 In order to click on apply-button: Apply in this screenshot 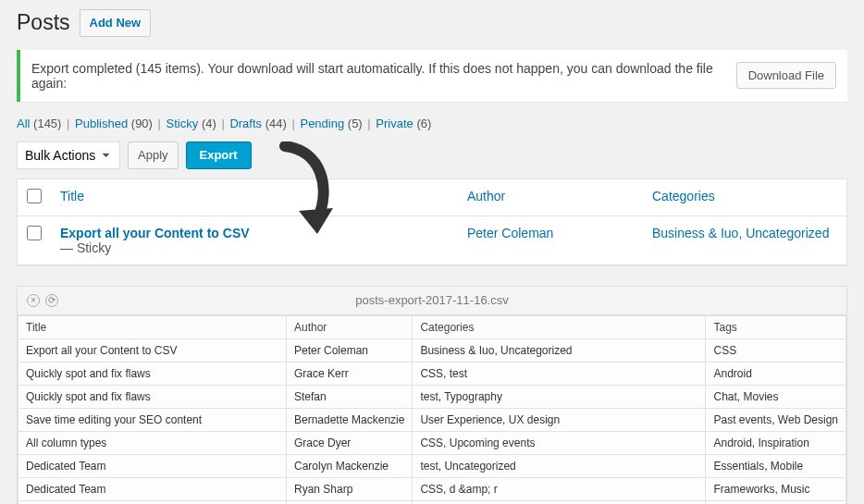, I will do `click(154, 155)`.